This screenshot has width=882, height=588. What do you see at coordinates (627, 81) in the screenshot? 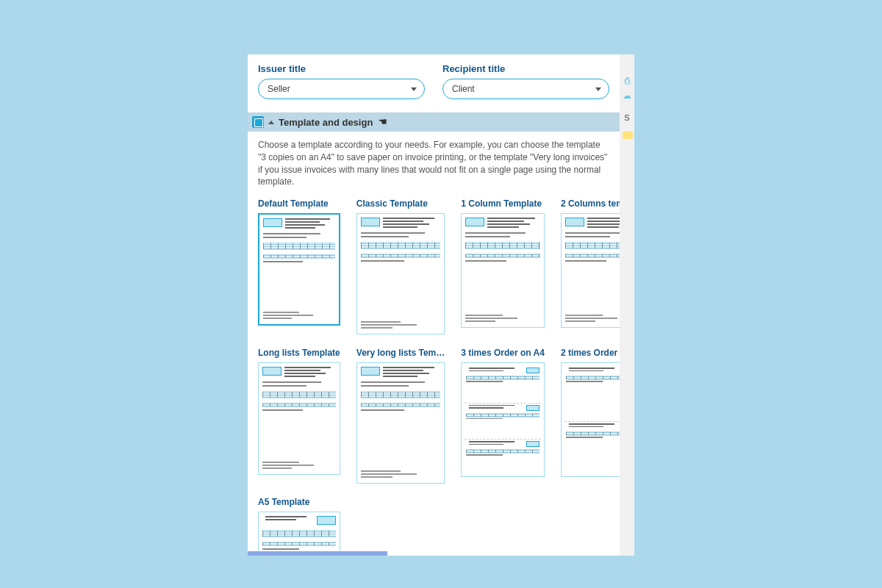
I see `sidebar-share-icon: ⎙` at bounding box center [627, 81].